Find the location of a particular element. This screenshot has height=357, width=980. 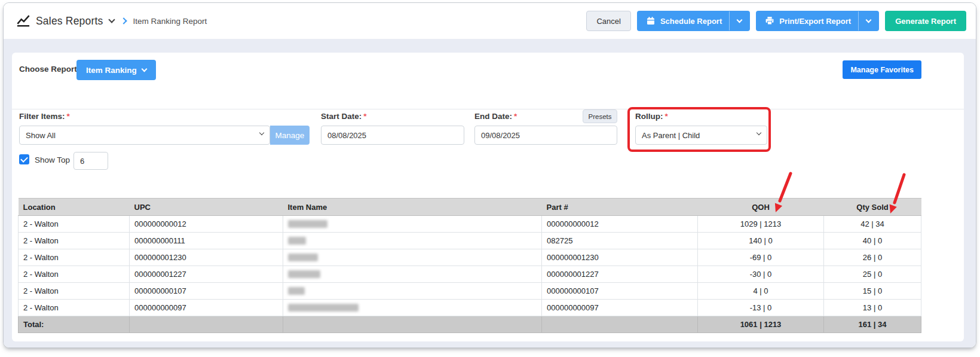

cell-qty-sold: 25 | 0 is located at coordinates (872, 274).